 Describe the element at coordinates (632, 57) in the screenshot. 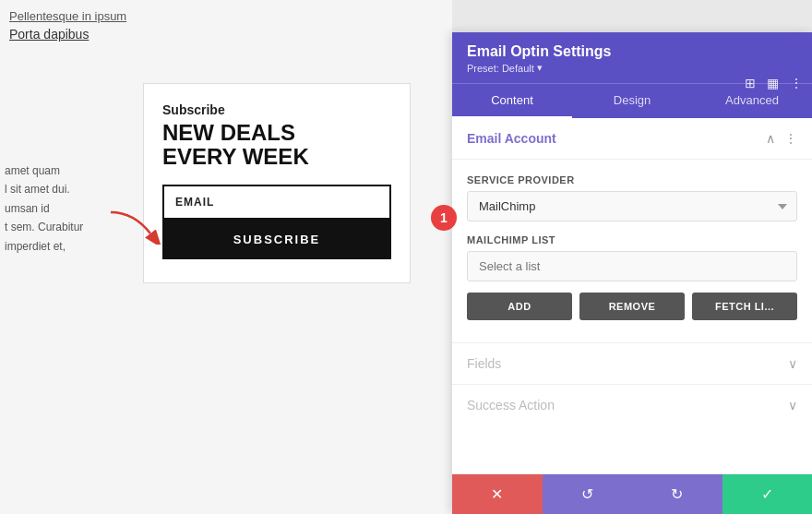

I see `panel-header: Email Optin Settings Preset: Default ▾ ⊞…` at that location.